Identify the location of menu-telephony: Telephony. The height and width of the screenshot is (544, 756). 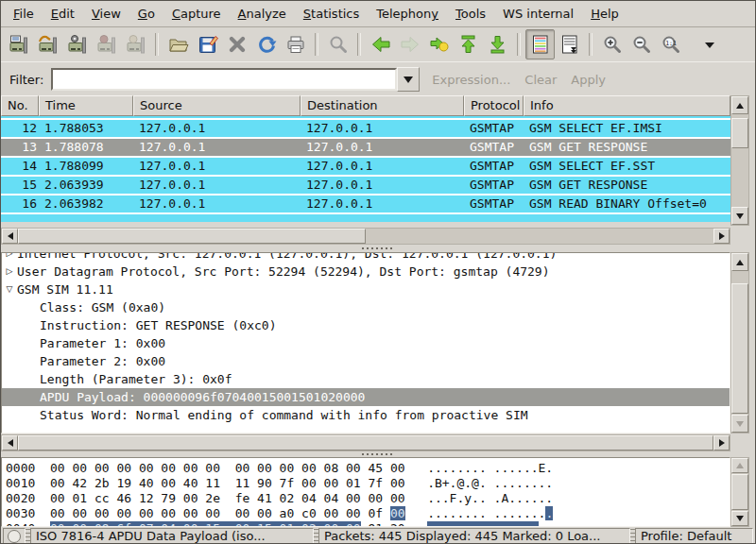
(407, 13).